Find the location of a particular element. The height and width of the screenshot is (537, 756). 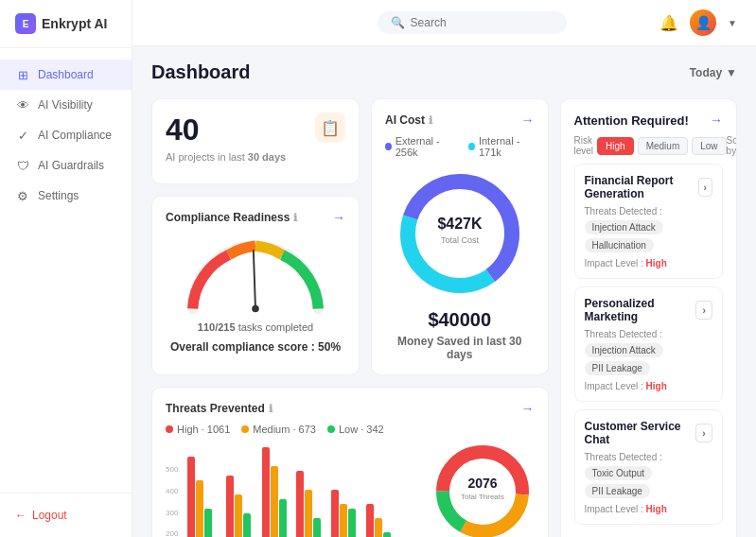

threats-header: Threats Prevented ℹ → is located at coordinates (350, 408).